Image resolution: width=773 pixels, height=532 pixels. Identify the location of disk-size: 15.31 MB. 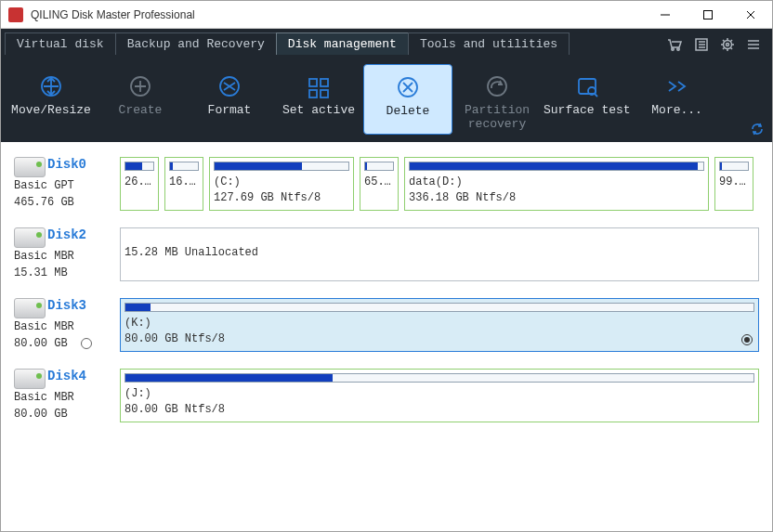
(62, 273).